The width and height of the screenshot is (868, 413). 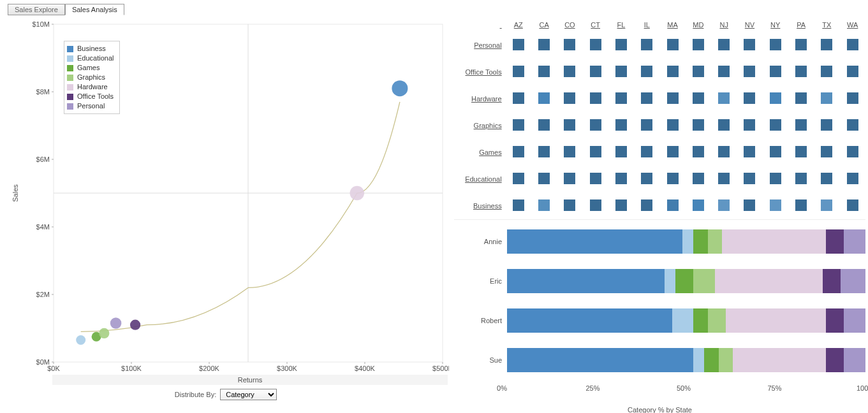 I want to click on heat-col-fl: FL, so click(x=621, y=25).